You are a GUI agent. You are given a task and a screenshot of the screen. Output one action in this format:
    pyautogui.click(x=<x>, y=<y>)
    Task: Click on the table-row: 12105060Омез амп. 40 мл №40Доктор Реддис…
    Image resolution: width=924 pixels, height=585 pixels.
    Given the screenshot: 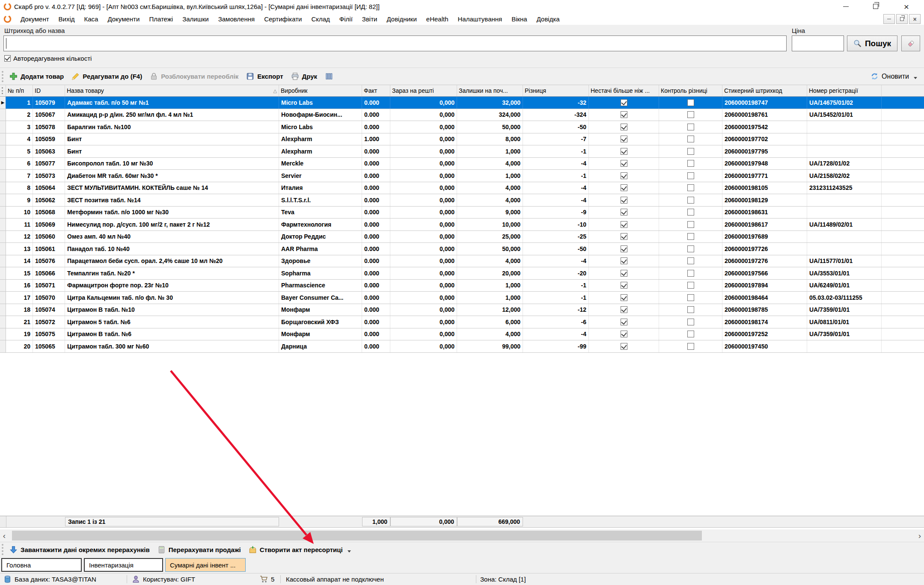 What is the action you would take?
    pyautogui.click(x=462, y=237)
    